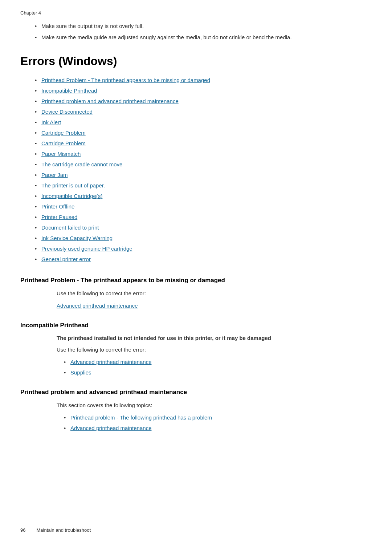  I want to click on toc-item-10: The printer is out of paper., so click(203, 186).